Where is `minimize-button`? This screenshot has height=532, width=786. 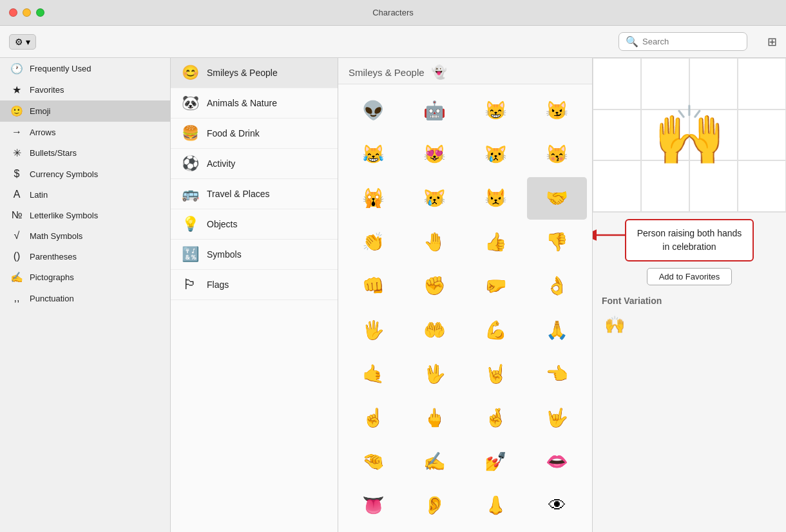 minimize-button is located at coordinates (27, 13).